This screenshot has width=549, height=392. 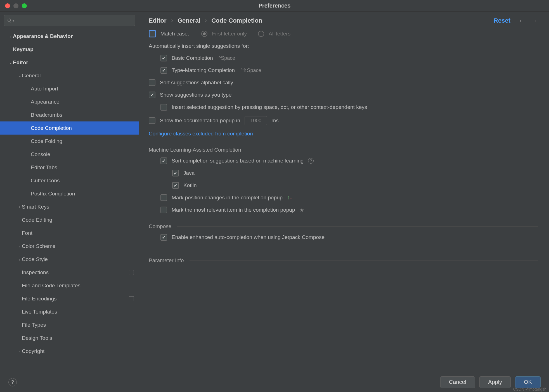 What do you see at coordinates (21, 63) in the screenshot?
I see `sidebar-item-label: Editor` at bounding box center [21, 63].